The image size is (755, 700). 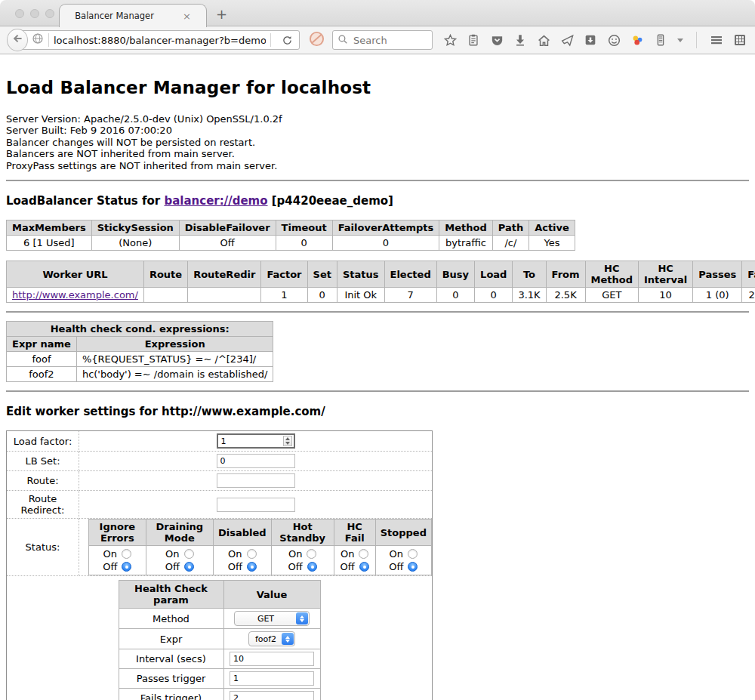 What do you see at coordinates (317, 41) in the screenshot?
I see `block-icon` at bounding box center [317, 41].